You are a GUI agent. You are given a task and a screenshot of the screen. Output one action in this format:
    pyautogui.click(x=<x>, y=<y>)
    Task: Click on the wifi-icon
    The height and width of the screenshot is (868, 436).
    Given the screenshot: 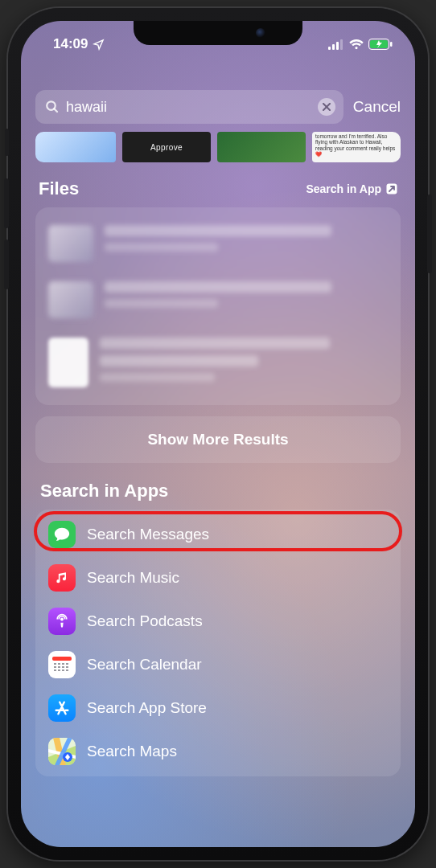 What is the action you would take?
    pyautogui.click(x=356, y=45)
    